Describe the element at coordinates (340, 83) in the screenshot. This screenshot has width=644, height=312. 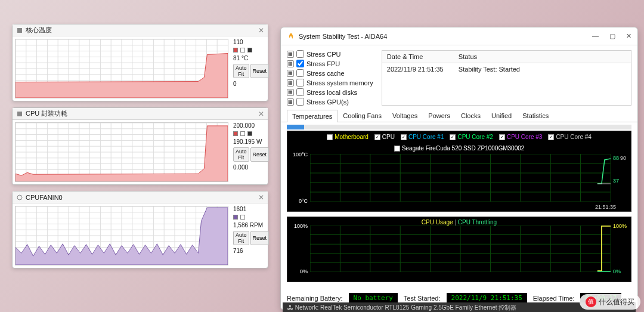
I see `option-label: Stress system memory` at that location.